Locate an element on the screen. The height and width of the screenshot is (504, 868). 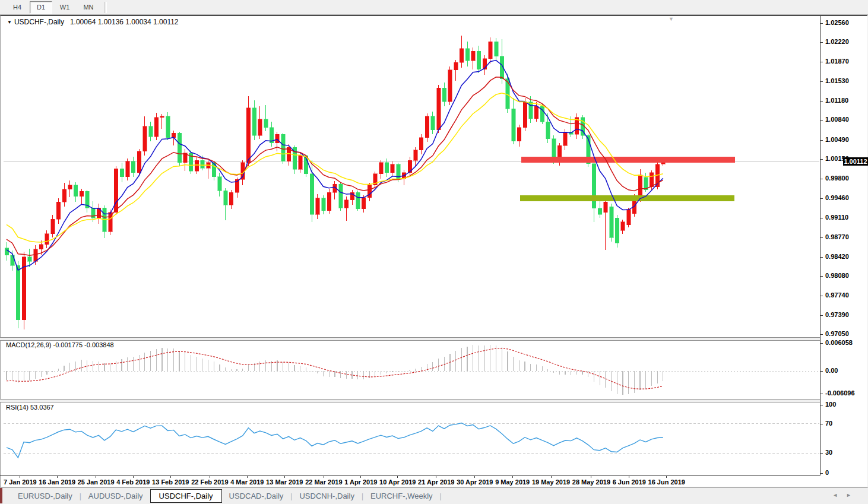
tab-audusd-daily: AUDUSD-,Daily is located at coordinates (116, 496).